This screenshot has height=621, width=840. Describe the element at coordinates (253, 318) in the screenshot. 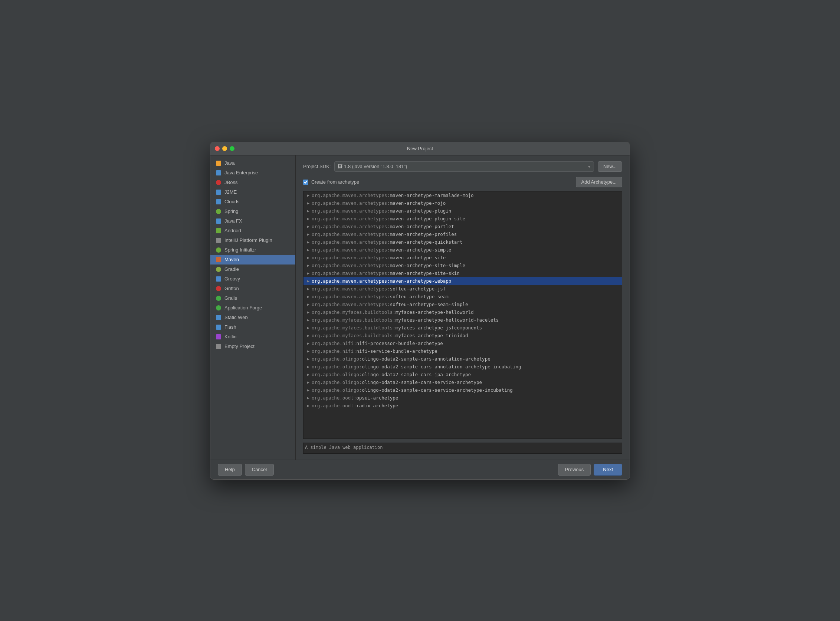

I see `sidebar-item-static-web: Static Web` at that location.